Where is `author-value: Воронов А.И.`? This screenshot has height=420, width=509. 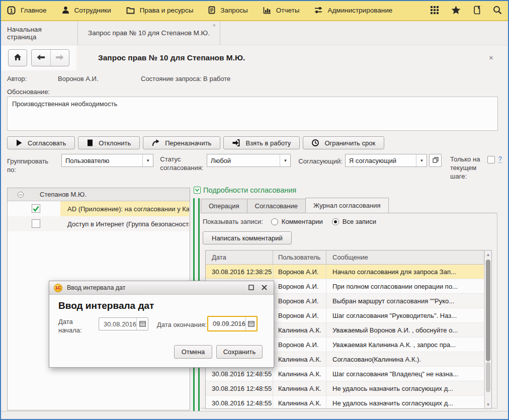
author-value: Воронов А.И. is located at coordinates (78, 78).